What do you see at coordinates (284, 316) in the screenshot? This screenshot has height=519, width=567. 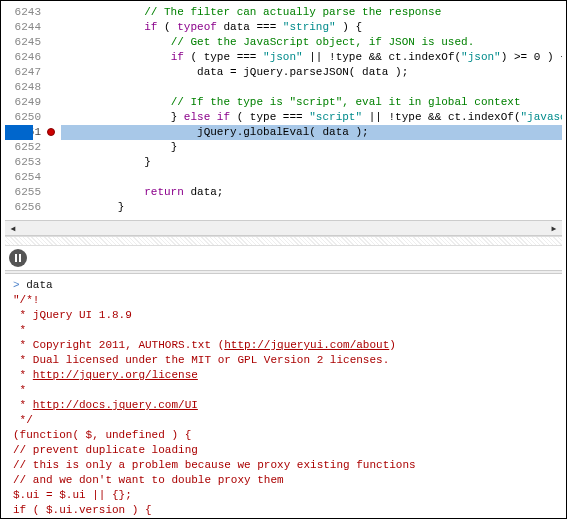 I see `console-output-line: * jQuery UI 1.8.9` at bounding box center [284, 316].